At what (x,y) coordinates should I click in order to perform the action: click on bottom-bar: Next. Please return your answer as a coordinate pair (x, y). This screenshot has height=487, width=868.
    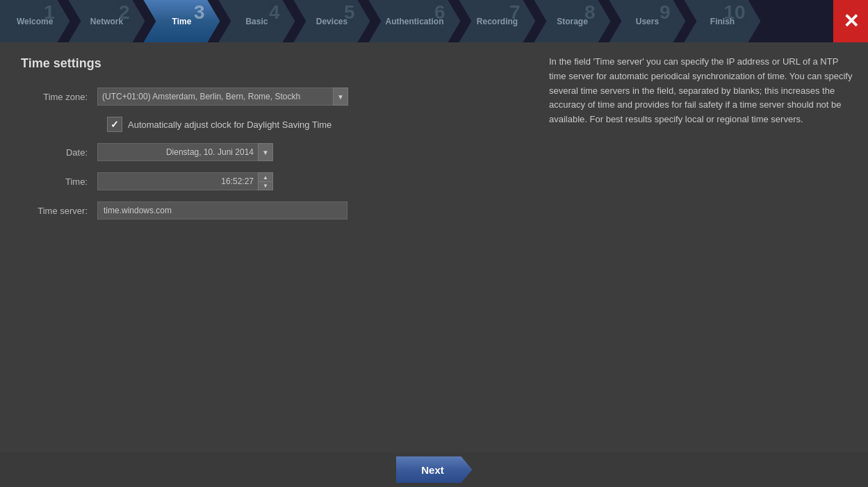
    Looking at the image, I should click on (434, 470).